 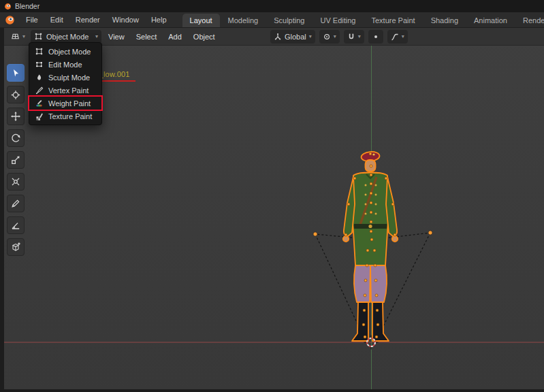 What do you see at coordinates (244, 20) in the screenshot?
I see `tab-modeling: Modeling` at bounding box center [244, 20].